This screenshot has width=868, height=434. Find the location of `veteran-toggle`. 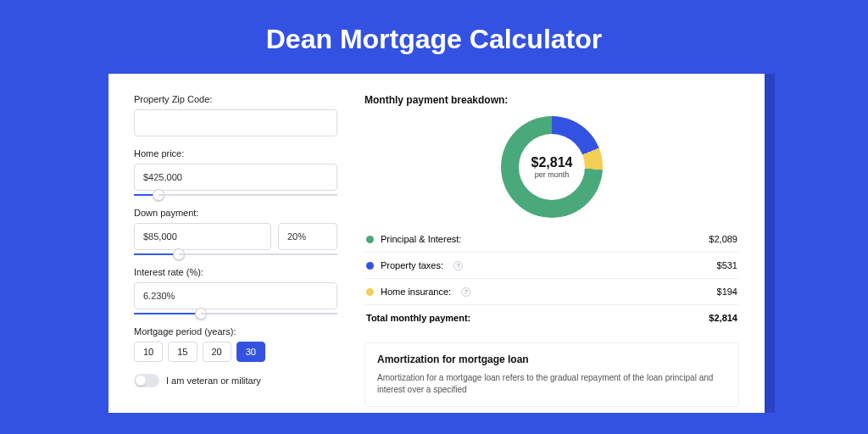

veteran-toggle is located at coordinates (147, 381).